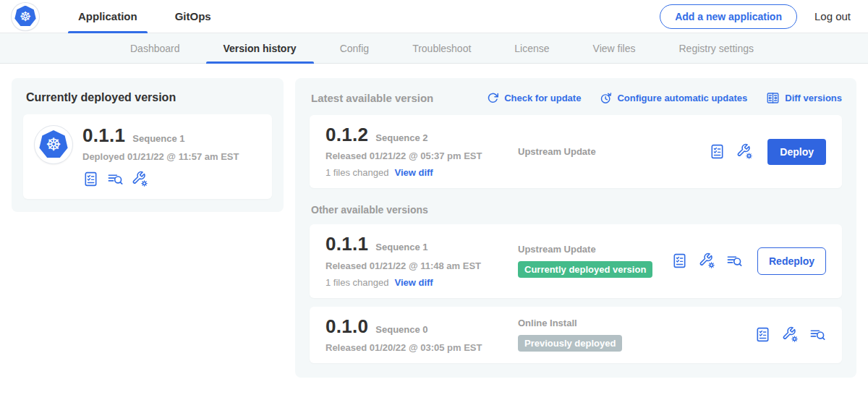  Describe the element at coordinates (615, 48) in the screenshot. I see `tab-view-files: View files` at that location.